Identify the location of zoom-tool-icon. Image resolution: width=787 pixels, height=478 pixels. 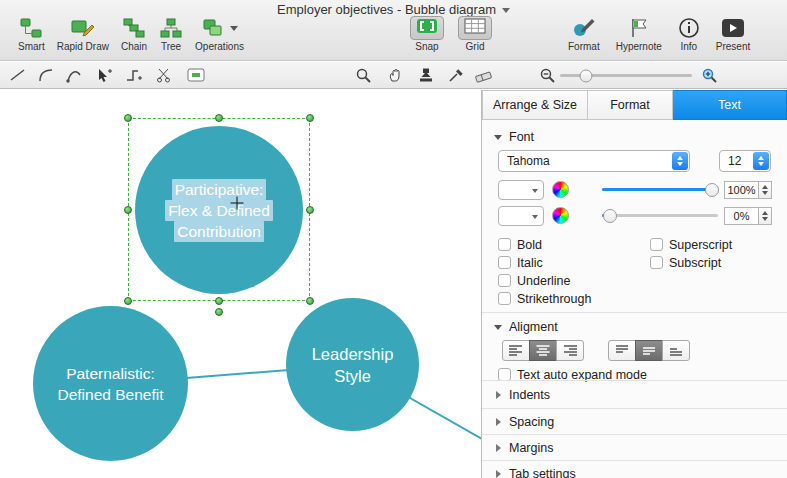
(364, 75).